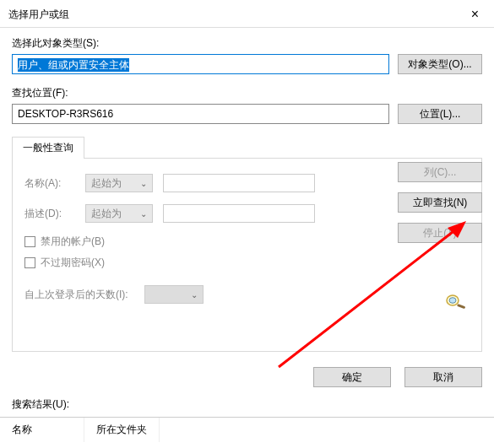  Describe the element at coordinates (119, 213) in the screenshot. I see `desc-match-combo: 起始为 ⌄` at that location.